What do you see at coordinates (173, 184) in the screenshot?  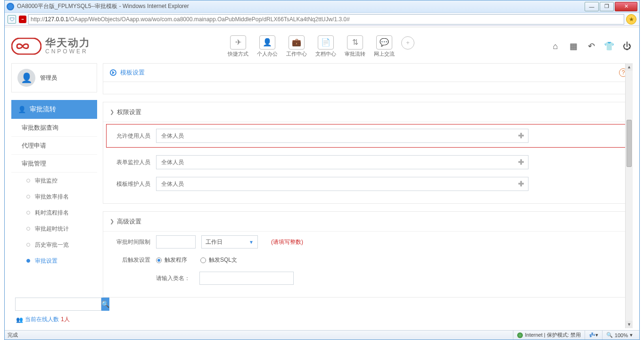 I see `maintain-user-value: 全体人员` at bounding box center [173, 184].